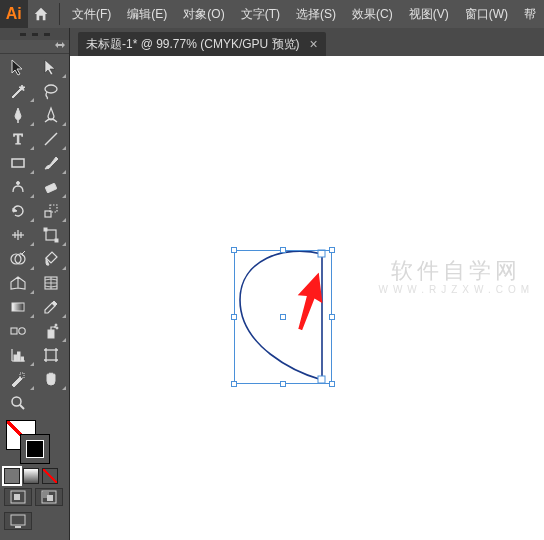 This screenshot has width=544, height=540. Describe the element at coordinates (18, 187) in the screenshot. I see `shaper-icon` at that location.